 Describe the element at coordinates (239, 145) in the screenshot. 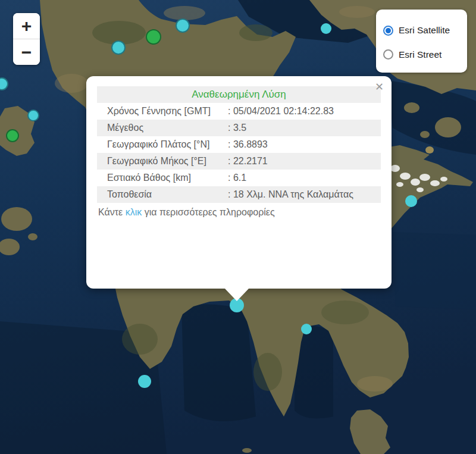

I see `popup-row: Γεωγραφικό Πλάτος [°N]: 36.8893` at that location.